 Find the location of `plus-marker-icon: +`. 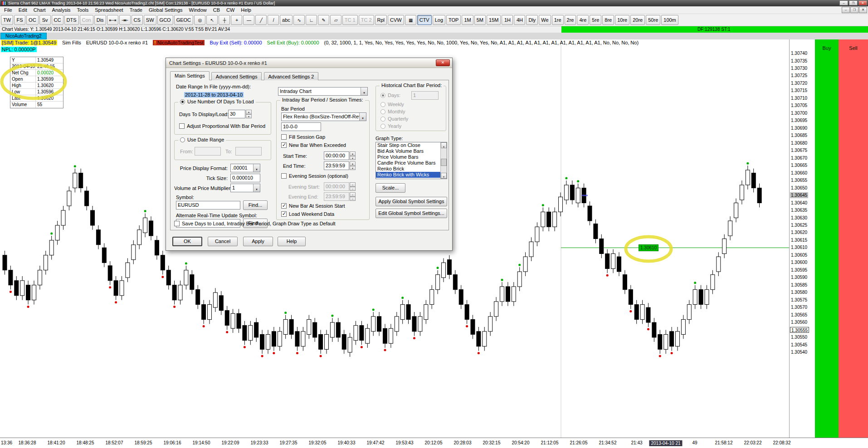

plus-marker-icon: + is located at coordinates (237, 20).